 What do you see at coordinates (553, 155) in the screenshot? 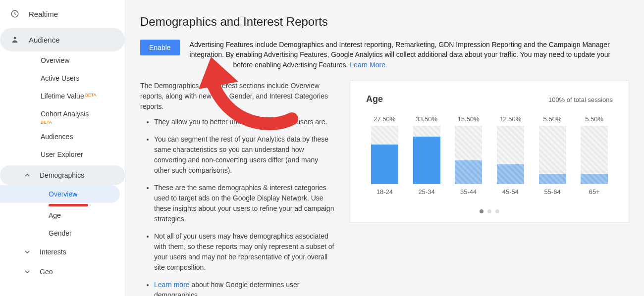
I see `bar-55-64: 5.50%55-64` at bounding box center [553, 155].